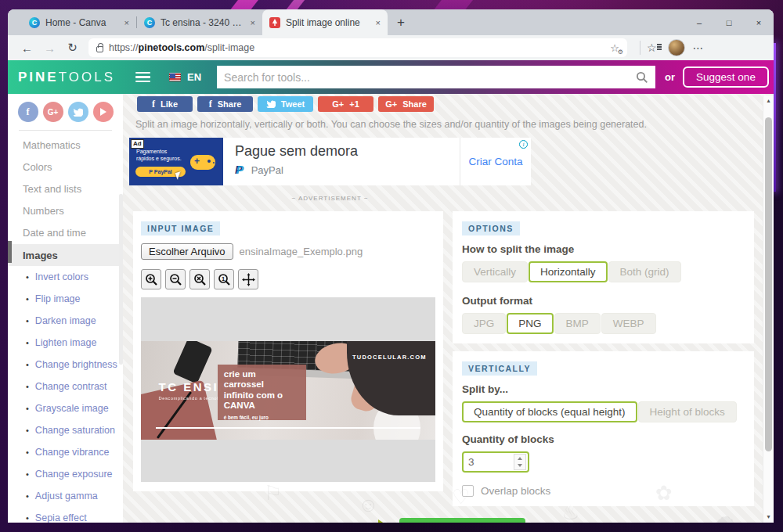  What do you see at coordinates (66, 111) in the screenshot?
I see `social-icons-row: f G+` at bounding box center [66, 111].